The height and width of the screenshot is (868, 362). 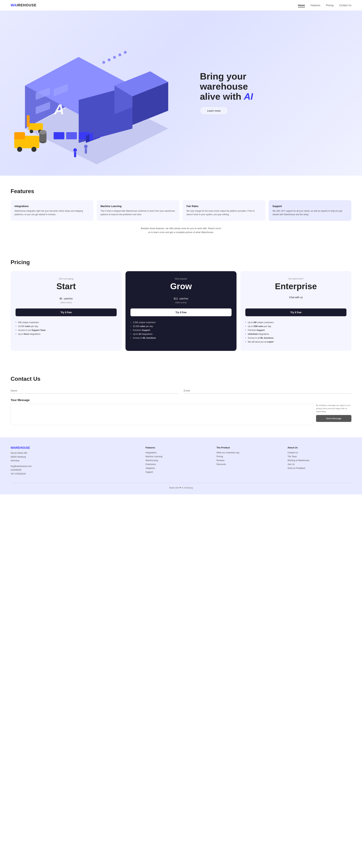 I want to click on footer-email: hey@wairehouse.com, so click(x=74, y=466).